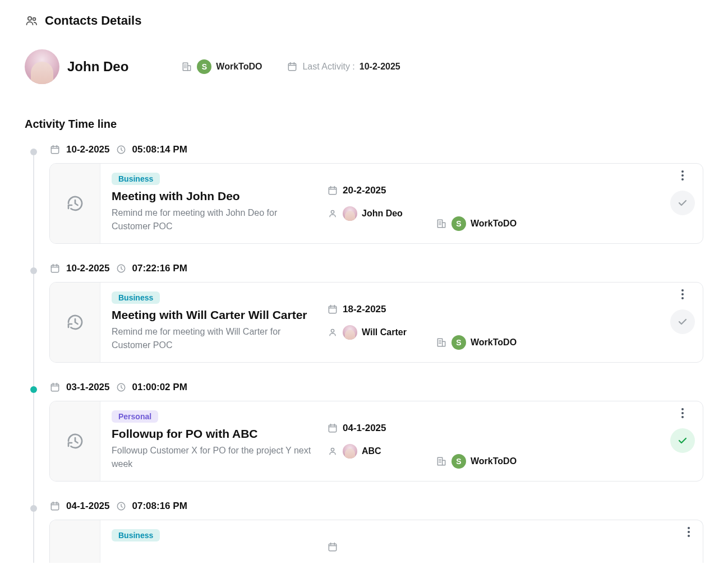 The width and height of the screenshot is (728, 574). I want to click on activity-person: ABC, so click(371, 451).